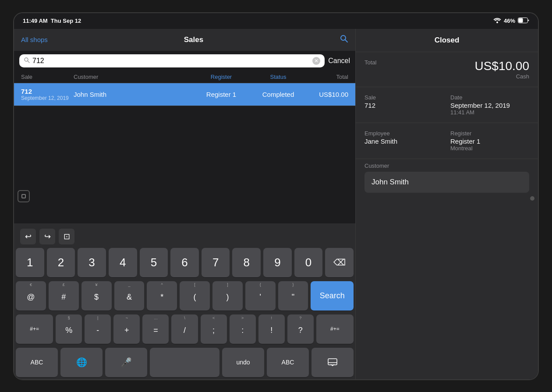 The image size is (552, 392). Describe the element at coordinates (243, 363) in the screenshot. I see `key-undo: undo` at that location.